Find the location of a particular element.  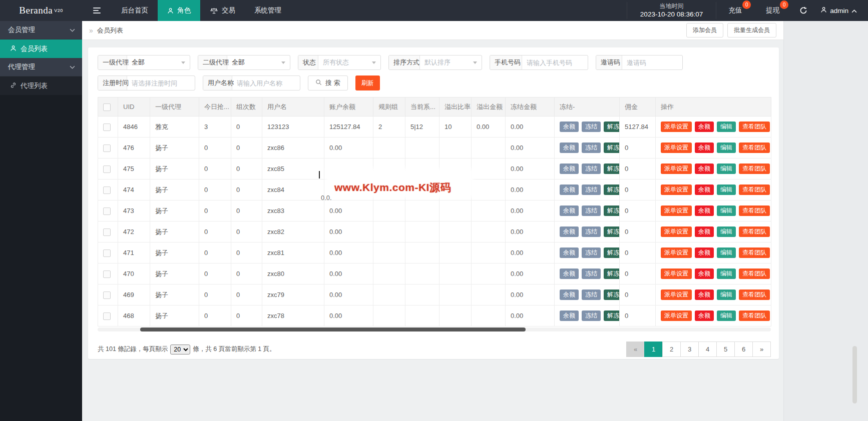

sidebar-item-代理列表: 代理列表 is located at coordinates (41, 86).